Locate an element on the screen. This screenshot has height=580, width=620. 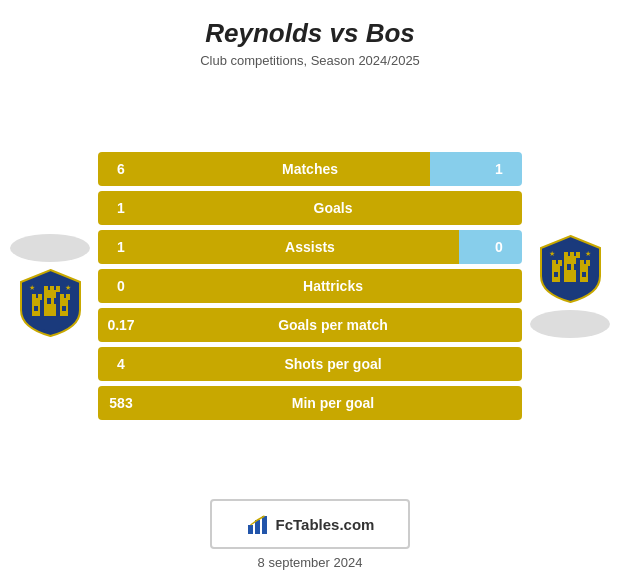
stat-right-matches: 1 is located at coordinates (499, 169).